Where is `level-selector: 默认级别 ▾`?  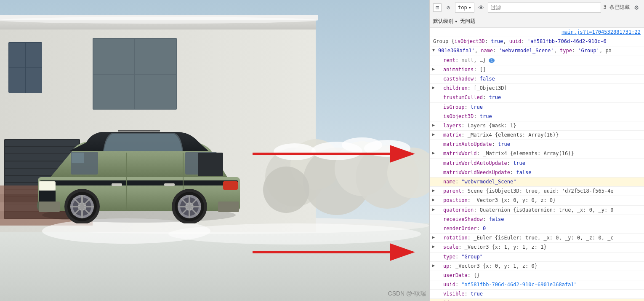 level-selector: 默认级别 ▾ is located at coordinates (445, 21).